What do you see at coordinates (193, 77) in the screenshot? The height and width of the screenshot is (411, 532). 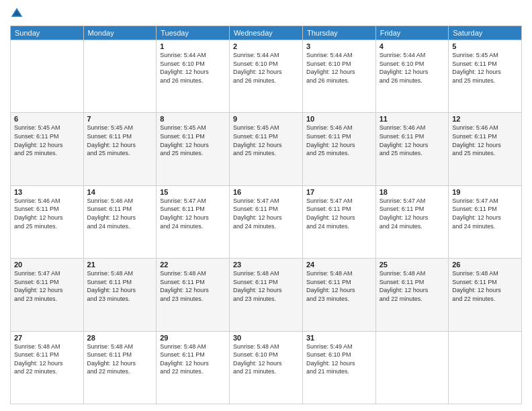 I see `calendar-cell: 1Sunrise: 5:44 AM Sunset: 6:10 PM Daylig…` at bounding box center [193, 77].